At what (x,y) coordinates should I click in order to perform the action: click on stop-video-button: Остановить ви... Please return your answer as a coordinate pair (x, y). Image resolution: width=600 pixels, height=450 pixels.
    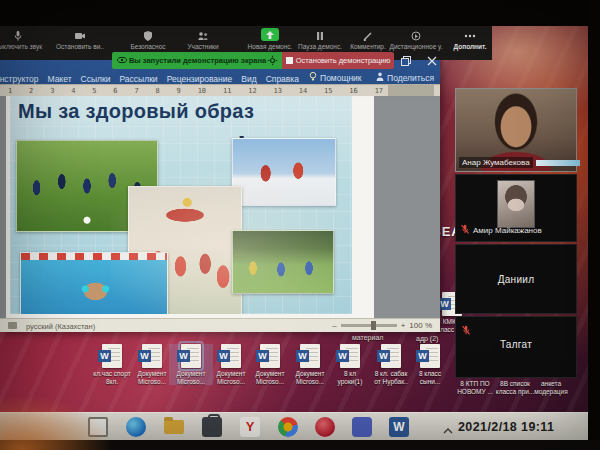
    Looking at the image, I should click on (80, 39).